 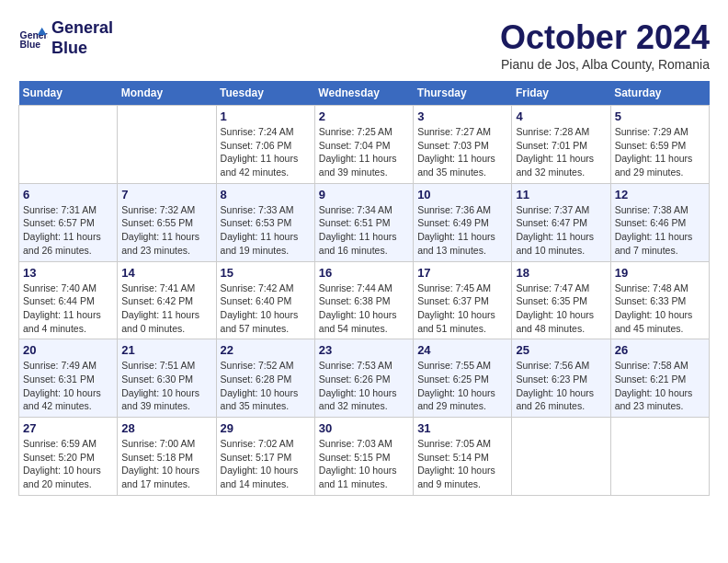 What do you see at coordinates (605, 45) in the screenshot?
I see `title-area: October 2024 Pianu de Jos, Alba County, …` at bounding box center [605, 45].